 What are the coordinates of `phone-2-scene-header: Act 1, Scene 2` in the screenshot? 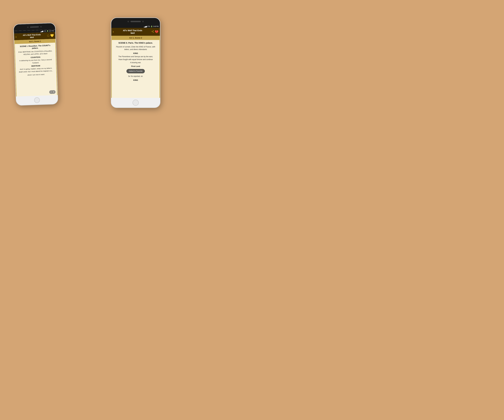 It's located at (136, 38).